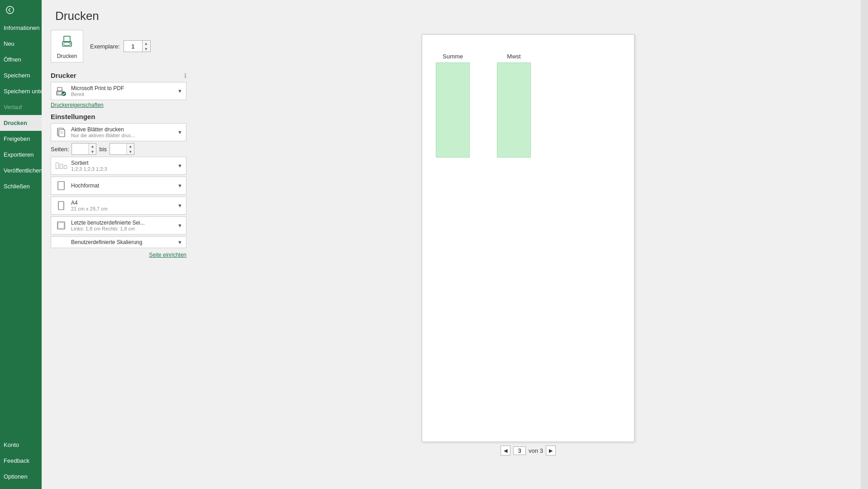 The width and height of the screenshot is (868, 489). I want to click on printer-status: Bereit, so click(122, 94).